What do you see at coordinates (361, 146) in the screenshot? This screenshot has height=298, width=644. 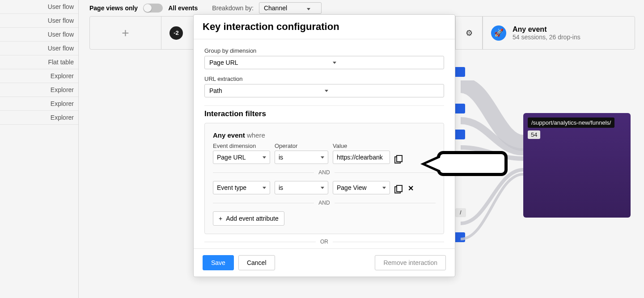 I see `col-value-label: Value` at bounding box center [361, 146].